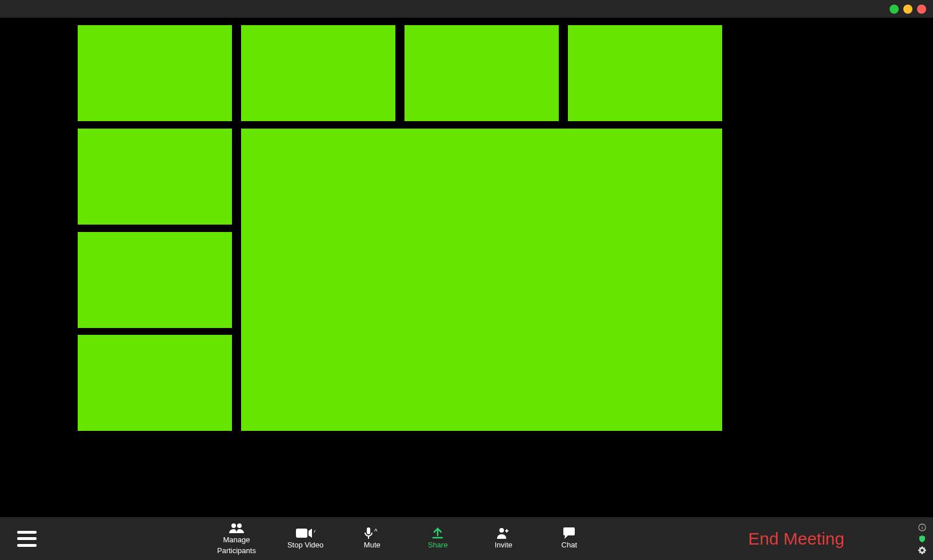 The image size is (933, 560). What do you see at coordinates (305, 545) in the screenshot?
I see `stop-video-label: Stop Video` at bounding box center [305, 545].